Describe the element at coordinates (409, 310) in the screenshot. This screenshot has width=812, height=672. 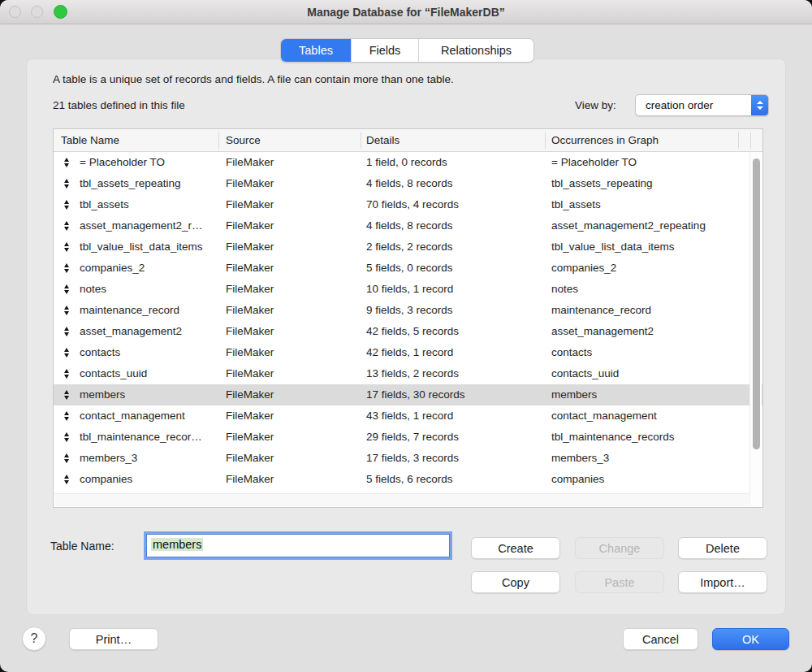
I see `cell-details: 9 fields, 3 records` at that location.